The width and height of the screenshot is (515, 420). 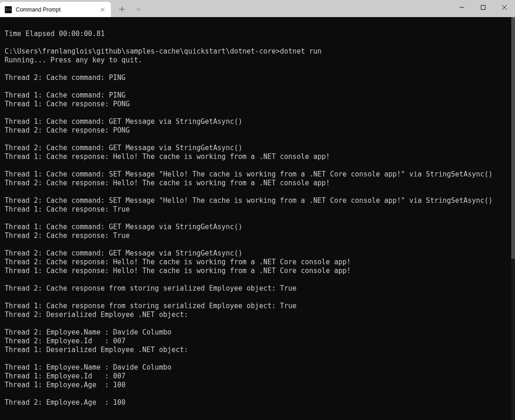 I want to click on tab-dropdown-button, so click(x=139, y=9).